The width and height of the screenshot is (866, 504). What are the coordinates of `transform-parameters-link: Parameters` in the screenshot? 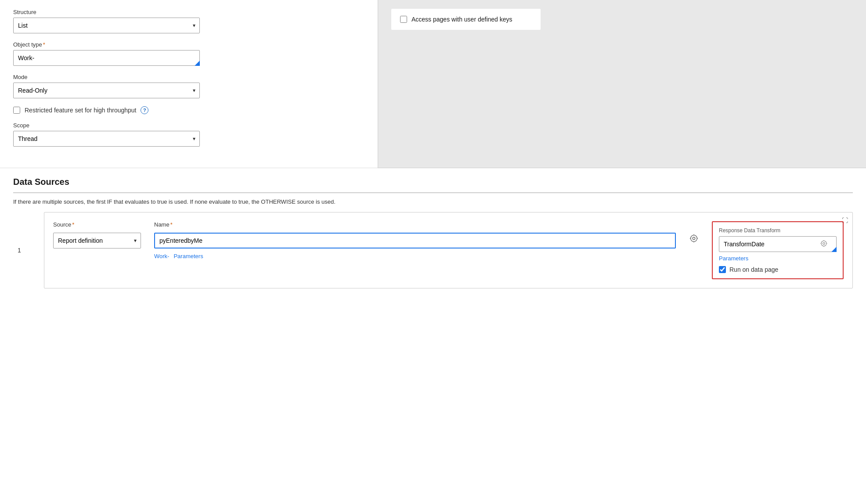 It's located at (733, 258).